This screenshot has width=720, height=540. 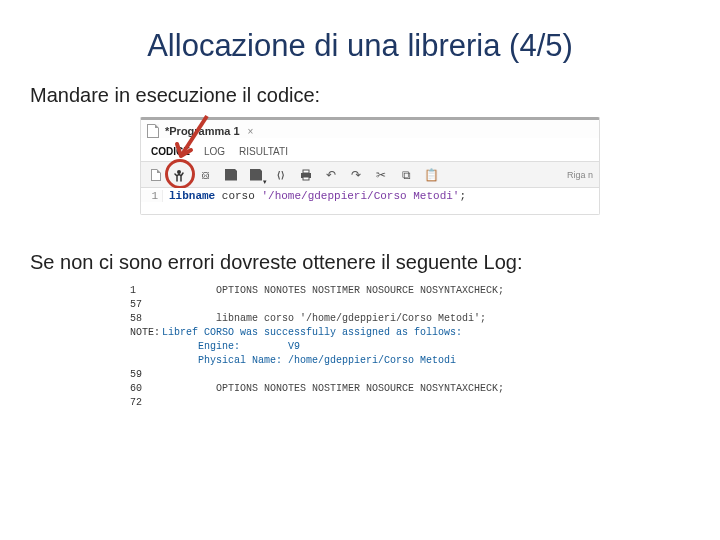 What do you see at coordinates (306, 175) in the screenshot?
I see `print-icon` at bounding box center [306, 175].